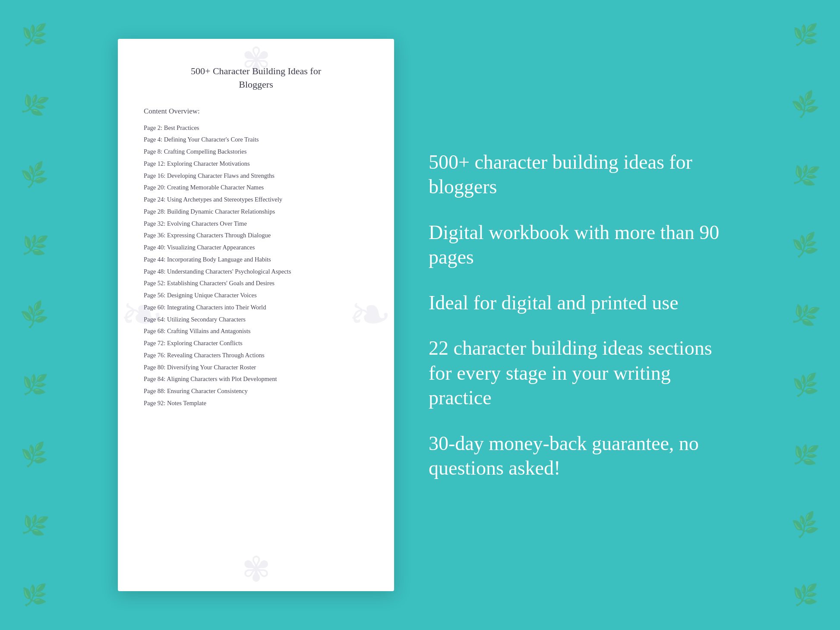  Describe the element at coordinates (256, 368) in the screenshot. I see `toc-item: Page 80: Diversifying Your Character Ros…` at that location.